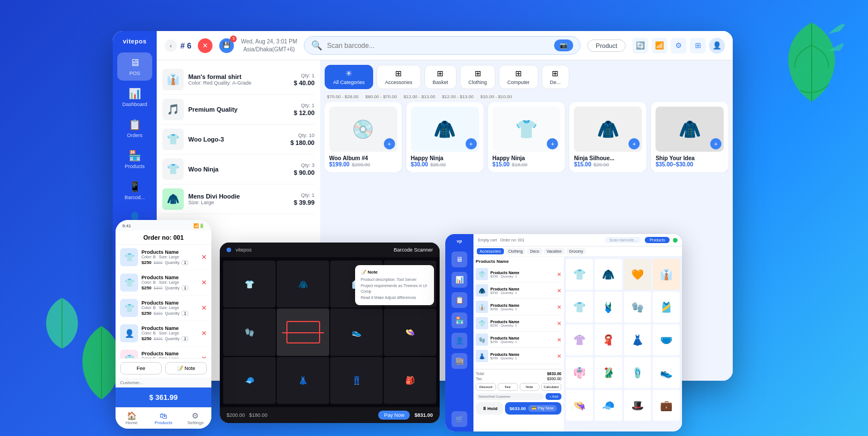 The width and height of the screenshot is (868, 436). Describe the element at coordinates (637, 372) in the screenshot. I see `t2-product: 🩴` at that location.